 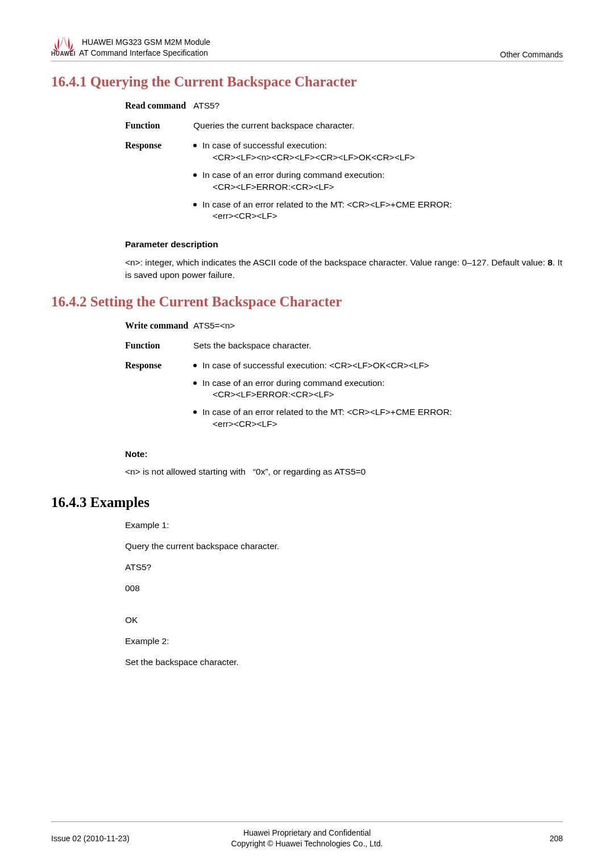 I want to click on header-right: Other Commands, so click(x=532, y=55).